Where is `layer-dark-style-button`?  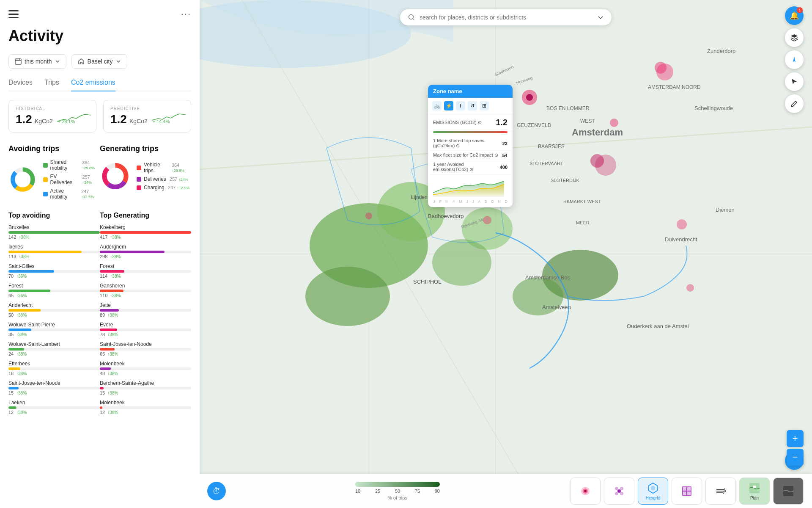 layer-dark-style-button is located at coordinates (788, 491).